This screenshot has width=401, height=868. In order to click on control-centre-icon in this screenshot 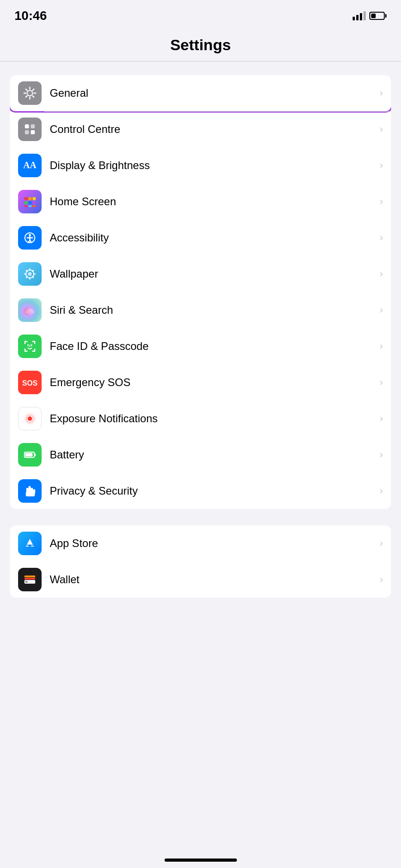, I will do `click(30, 129)`.